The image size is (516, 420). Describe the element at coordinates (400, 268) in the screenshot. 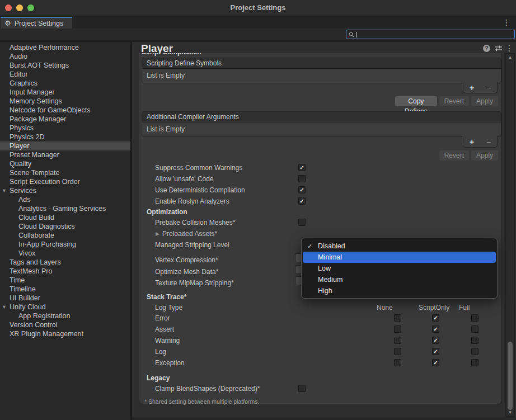

I see `managed-stripping-level-popup: ✓ Disabled Minimal Low Medium High` at that location.